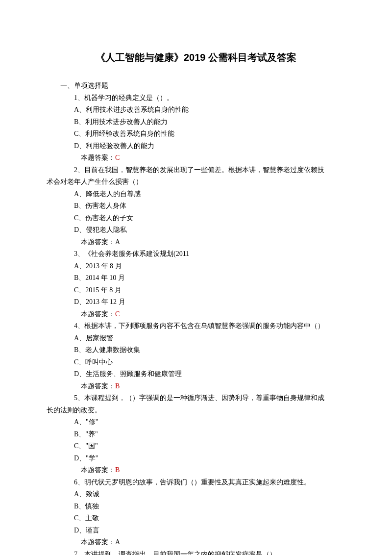 Image resolution: width=392 pixels, height=555 pixels. Describe the element at coordinates (196, 434) in the screenshot. I see `question-option: B、"养"` at that location.